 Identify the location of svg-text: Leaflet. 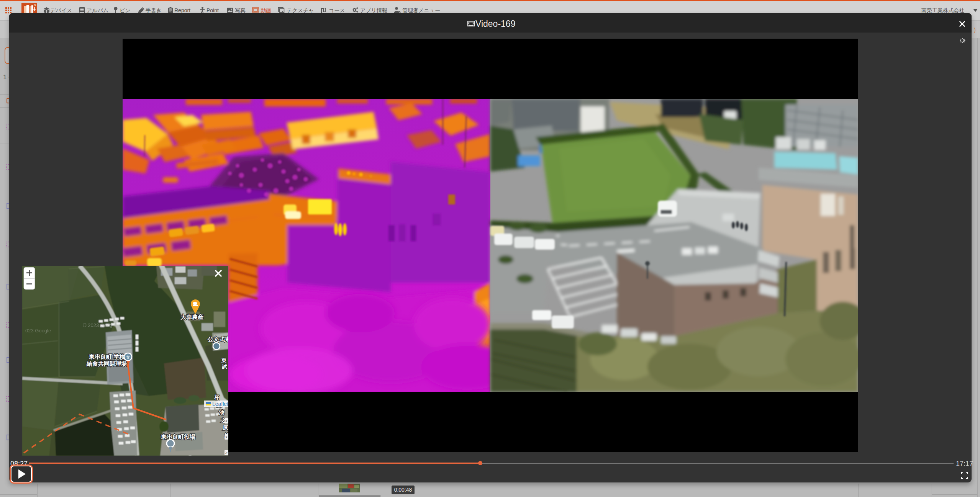
(220, 404).